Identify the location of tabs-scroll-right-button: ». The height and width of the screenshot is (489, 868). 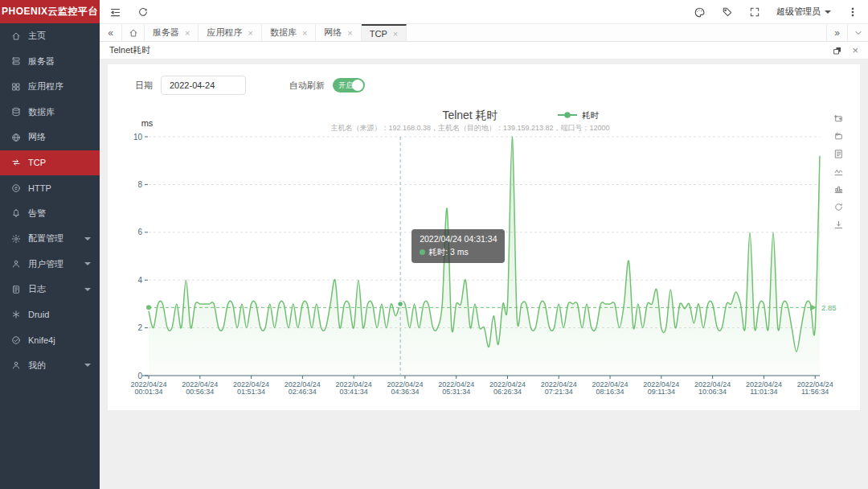
(837, 32).